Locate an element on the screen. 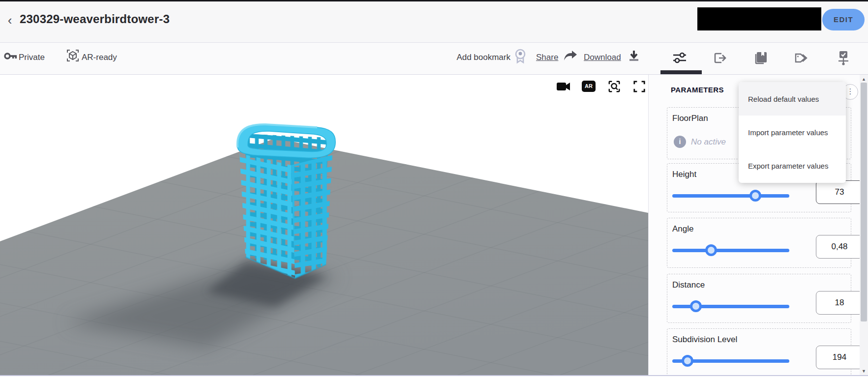 The height and width of the screenshot is (379, 868). parameter-card: Angle is located at coordinates (759, 243).